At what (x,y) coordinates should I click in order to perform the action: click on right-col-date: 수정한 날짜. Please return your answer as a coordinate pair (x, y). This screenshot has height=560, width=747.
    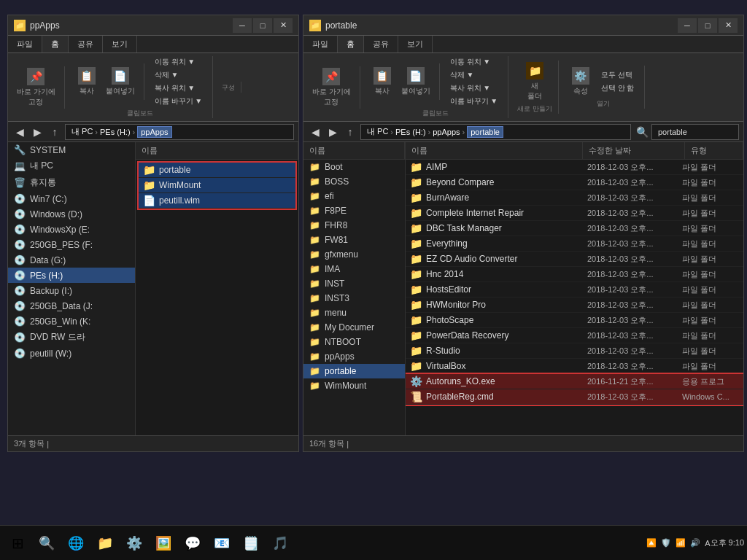
    Looking at the image, I should click on (634, 150).